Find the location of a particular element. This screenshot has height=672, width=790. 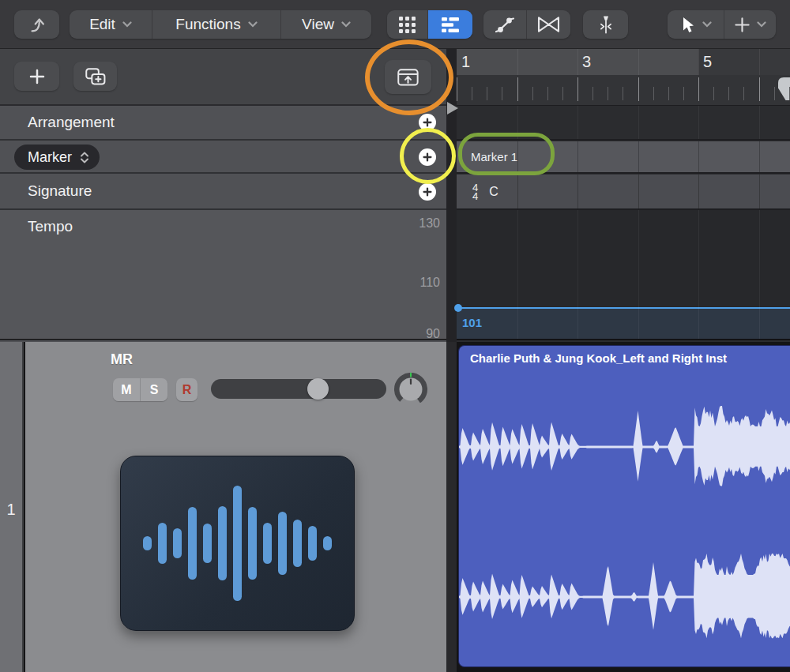

bar-ruler: 1 3 5 is located at coordinates (623, 62).